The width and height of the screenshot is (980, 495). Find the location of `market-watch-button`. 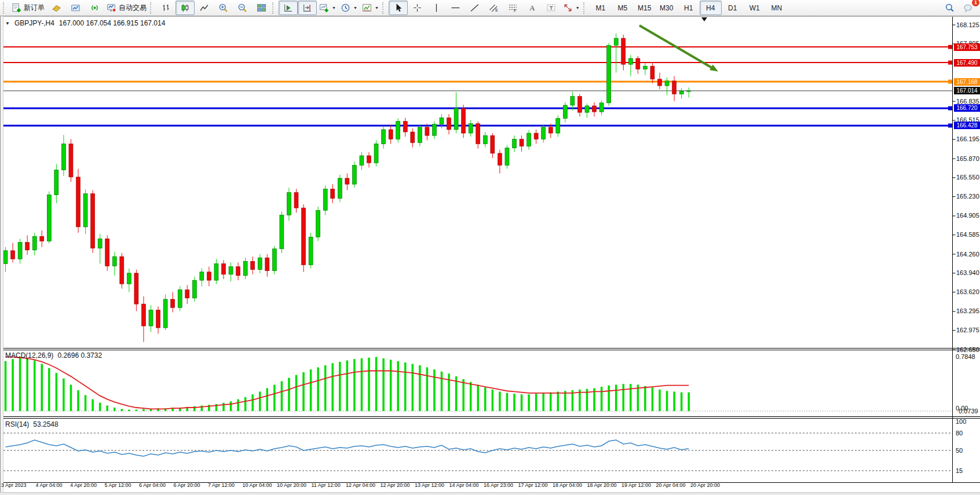

market-watch-button is located at coordinates (57, 8).